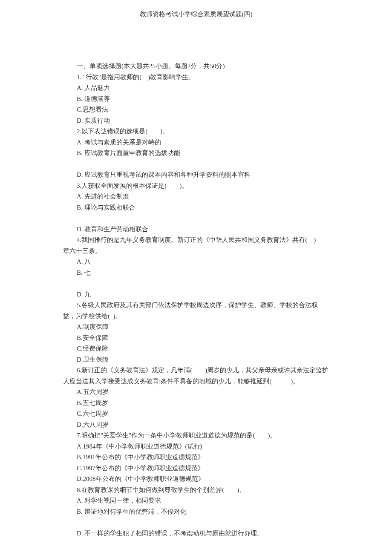 Image resolution: width=392 pixels, height=555 pixels. Describe the element at coordinates (196, 371) in the screenshot. I see `q6-stem-1: 6.新订正的《义务教育法》规定，凡年满( )周岁的少儿，其父亲母亲或许其余法定监…` at that location.